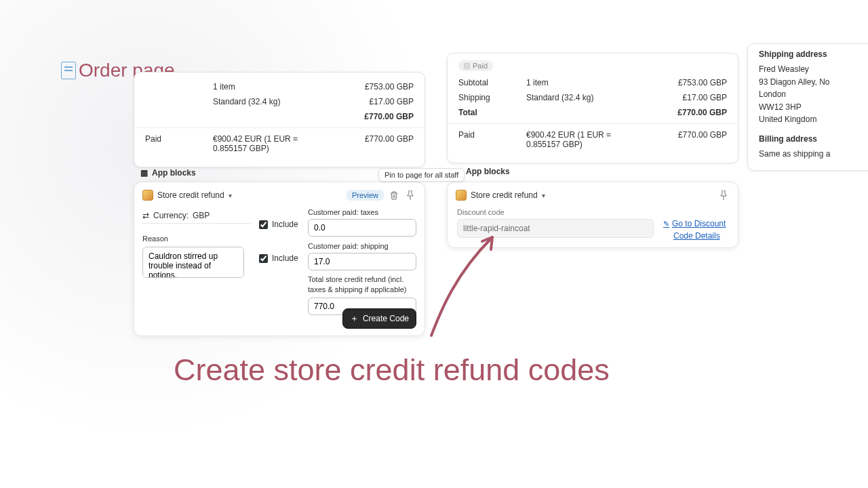 The image size is (868, 488). What do you see at coordinates (197, 239) in the screenshot?
I see `reason-label: Reason` at bounding box center [197, 239].